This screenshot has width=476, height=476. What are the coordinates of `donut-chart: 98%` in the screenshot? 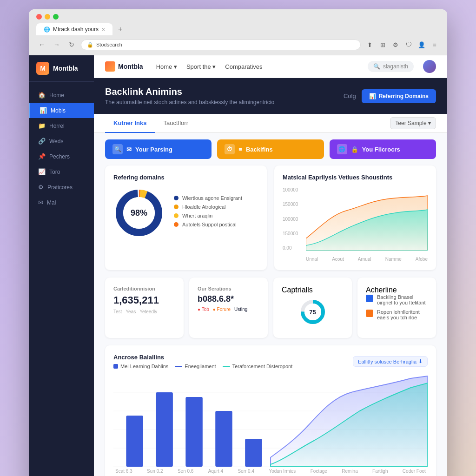 It's located at (139, 213).